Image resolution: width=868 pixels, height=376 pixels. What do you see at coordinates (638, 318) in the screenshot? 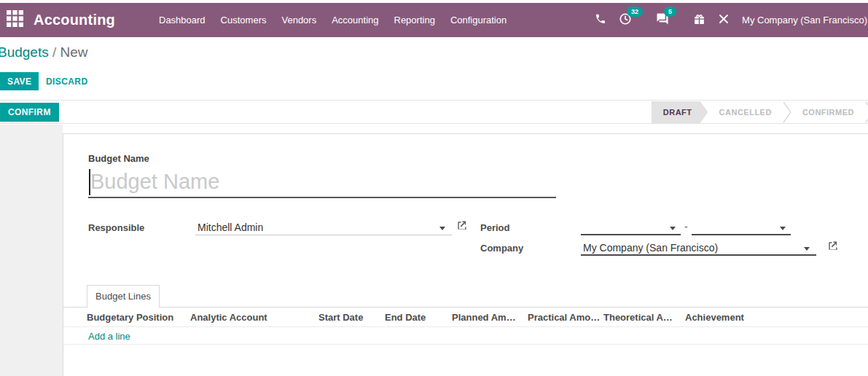
I see `col-theoretical-amount: Theoretical A…` at bounding box center [638, 318].